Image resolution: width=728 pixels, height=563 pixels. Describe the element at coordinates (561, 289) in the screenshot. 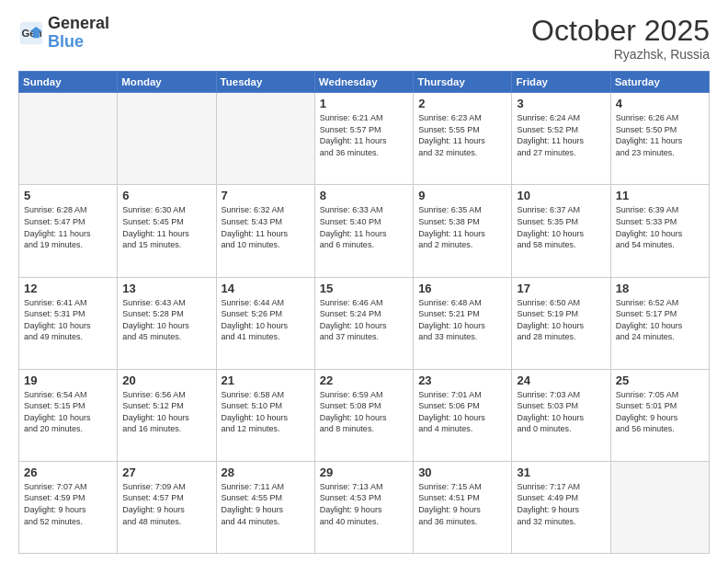

I see `day-number: 17` at that location.